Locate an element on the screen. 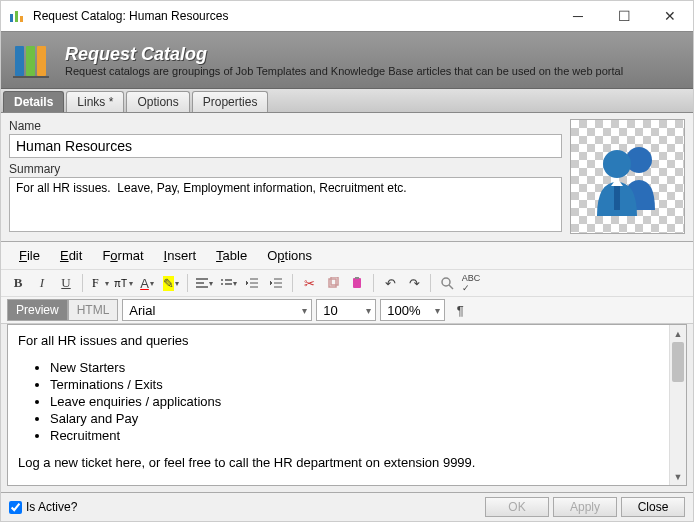  menu-table: Table is located at coordinates (232, 256).